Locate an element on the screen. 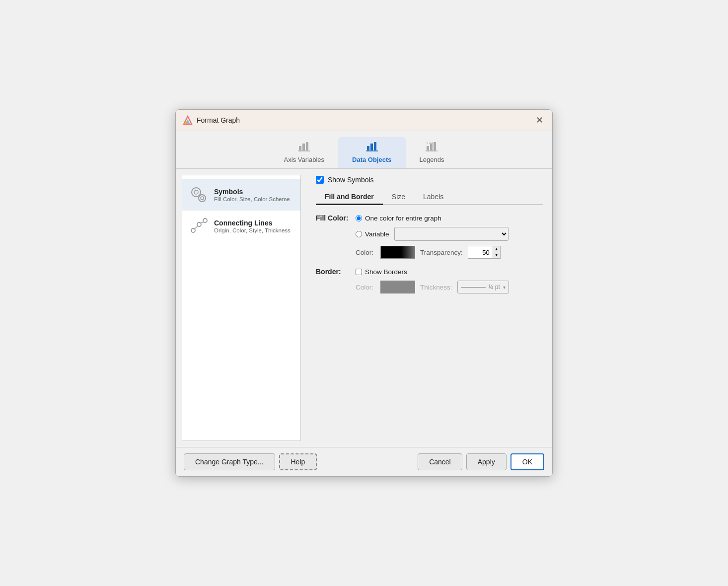 The image size is (728, 586). symbols-icon is located at coordinates (199, 195).